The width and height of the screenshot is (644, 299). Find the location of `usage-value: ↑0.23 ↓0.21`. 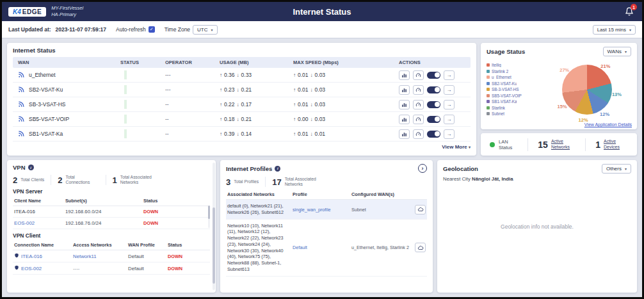

usage-value: ↑0.23 ↓0.21 is located at coordinates (256, 90).